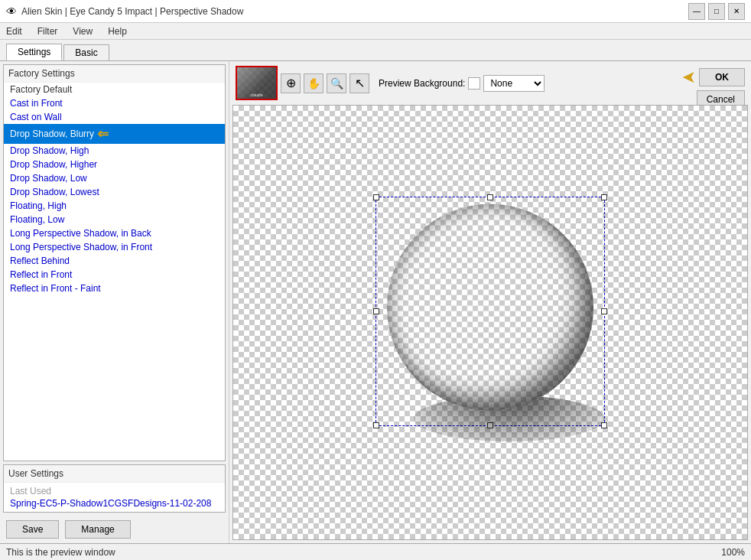 This screenshot has height=560, width=751. What do you see at coordinates (61, 552) in the screenshot?
I see `status-text: This is the preview window` at bounding box center [61, 552].